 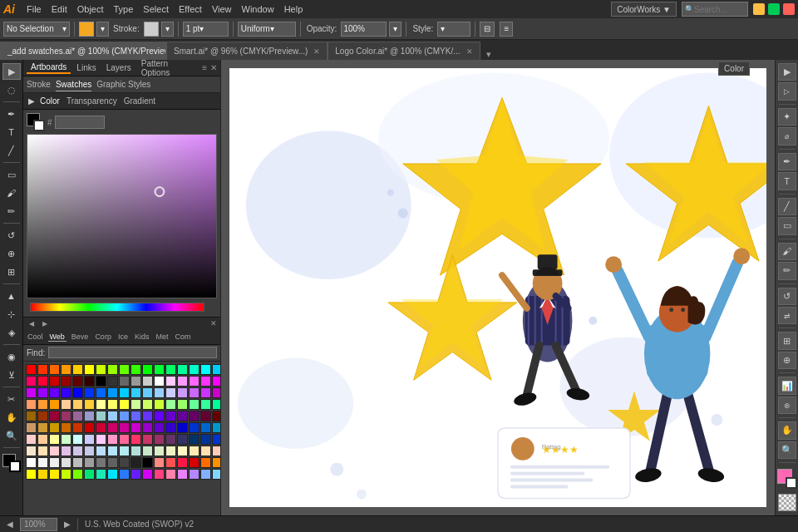 What do you see at coordinates (787, 71) in the screenshot?
I see `right-select-tool: ▶` at bounding box center [787, 71].